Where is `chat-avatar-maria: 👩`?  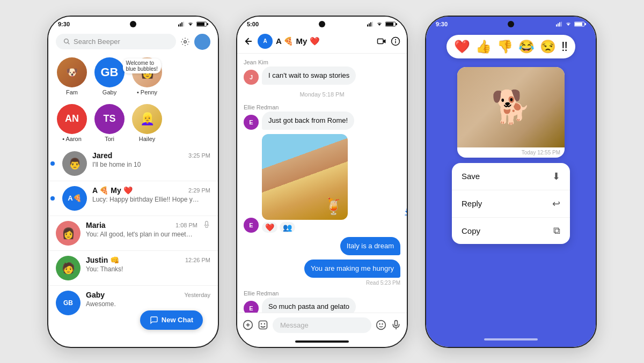 chat-avatar-maria: 👩 is located at coordinates (68, 233).